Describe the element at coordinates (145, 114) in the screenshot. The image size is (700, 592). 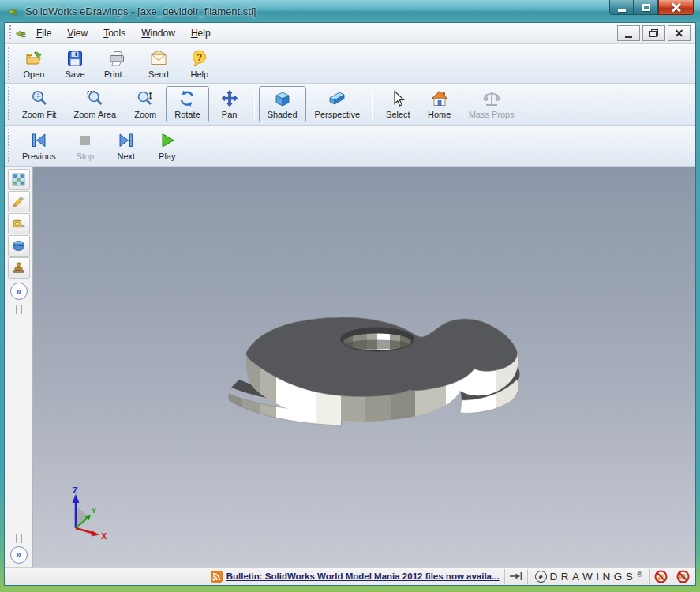
I see `zoom-label: Zoom` at that location.